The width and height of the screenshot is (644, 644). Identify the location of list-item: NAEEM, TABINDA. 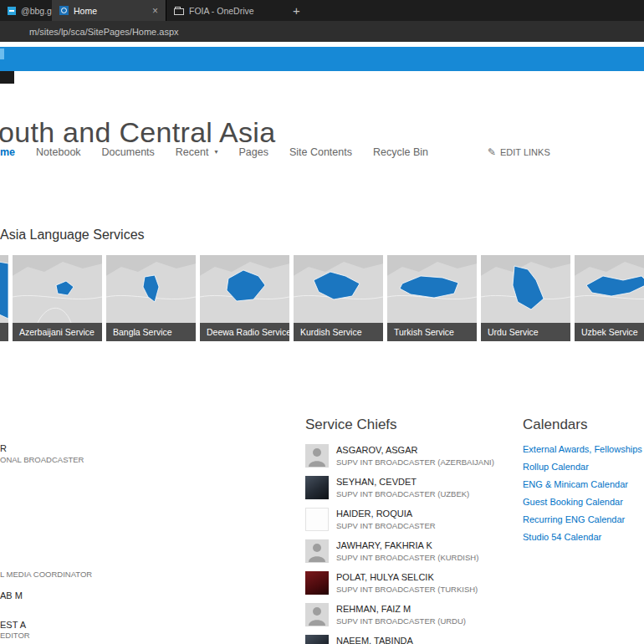
(418, 639).